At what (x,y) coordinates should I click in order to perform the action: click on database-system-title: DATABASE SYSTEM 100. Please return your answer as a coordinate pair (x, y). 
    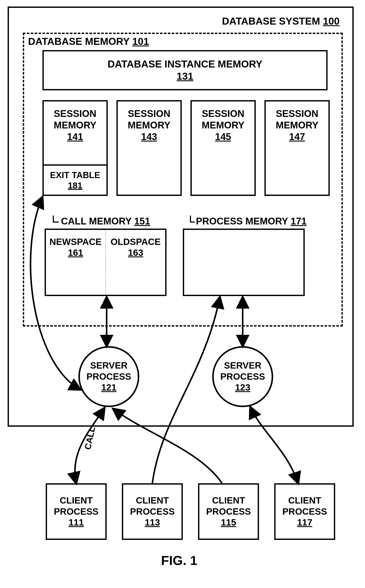
    Looking at the image, I should click on (281, 21).